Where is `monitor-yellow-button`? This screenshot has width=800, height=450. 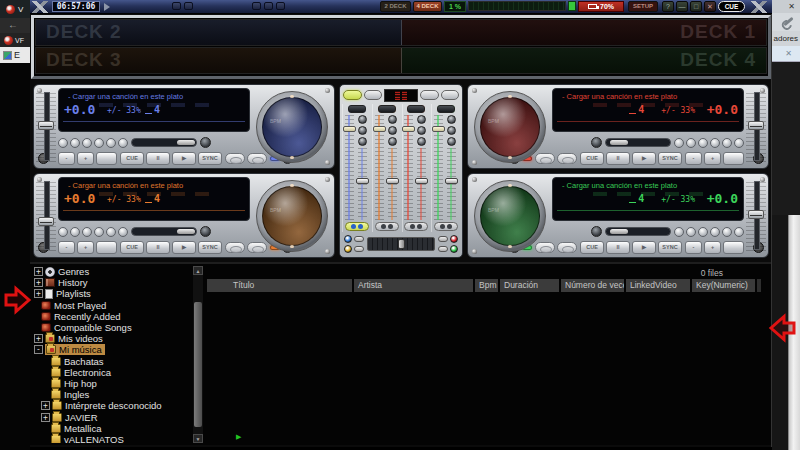
monitor-yellow-button is located at coordinates (348, 249).